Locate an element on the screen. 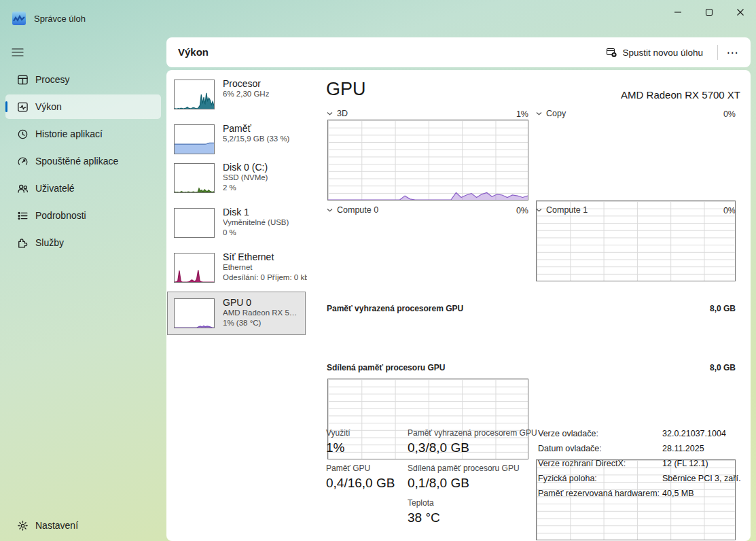 The width and height of the screenshot is (756, 541). perf-item-line: 1% (38 °C) is located at coordinates (259, 324).